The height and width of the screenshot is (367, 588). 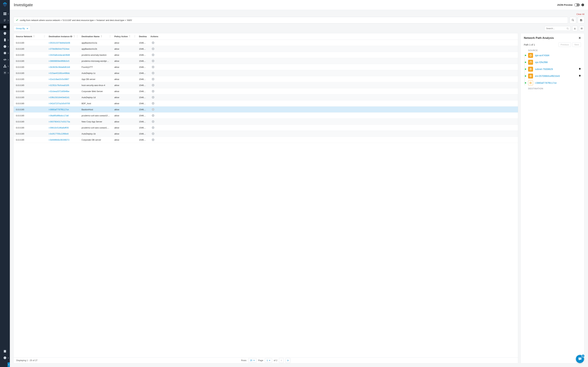 I want to click on table-row: 0.0.0.0/0i-03fb15016443e82d1AutoDeploy-1…, so click(x=266, y=98).